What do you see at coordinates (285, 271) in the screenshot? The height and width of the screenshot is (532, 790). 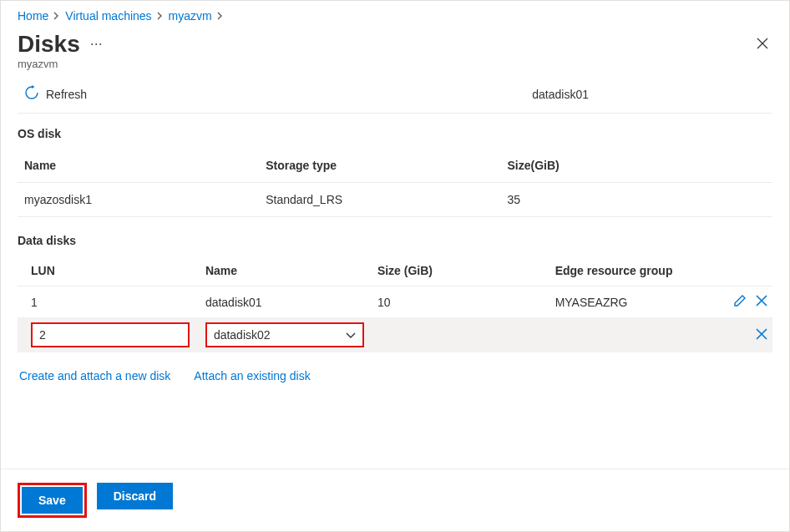 I see `dd-col-name: Name` at bounding box center [285, 271].